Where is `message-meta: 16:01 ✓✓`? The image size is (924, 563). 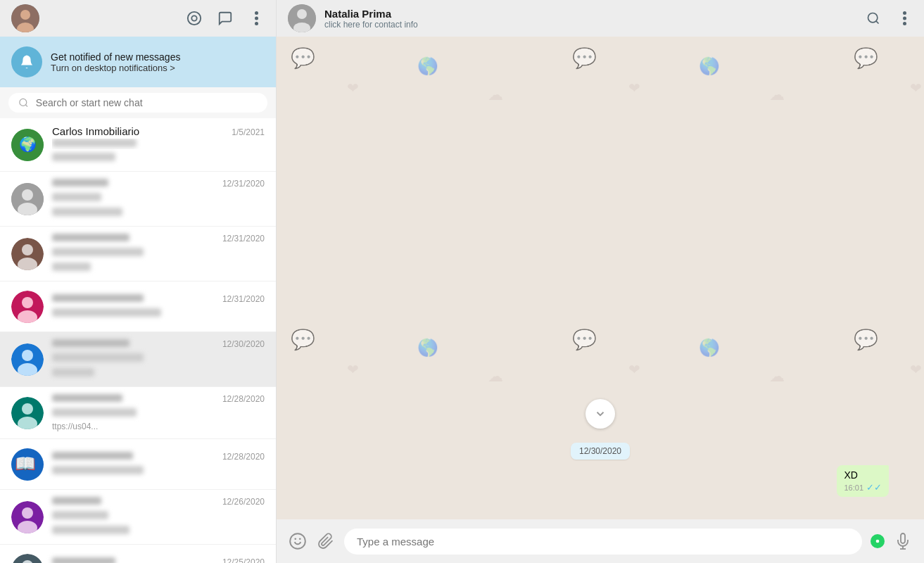
message-meta: 16:01 ✓✓ is located at coordinates (863, 487).